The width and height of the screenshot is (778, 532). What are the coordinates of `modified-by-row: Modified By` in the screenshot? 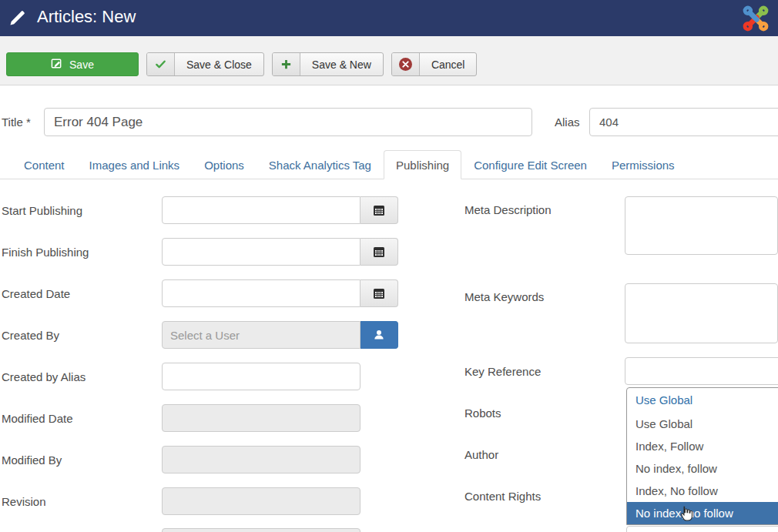 It's located at (204, 460).